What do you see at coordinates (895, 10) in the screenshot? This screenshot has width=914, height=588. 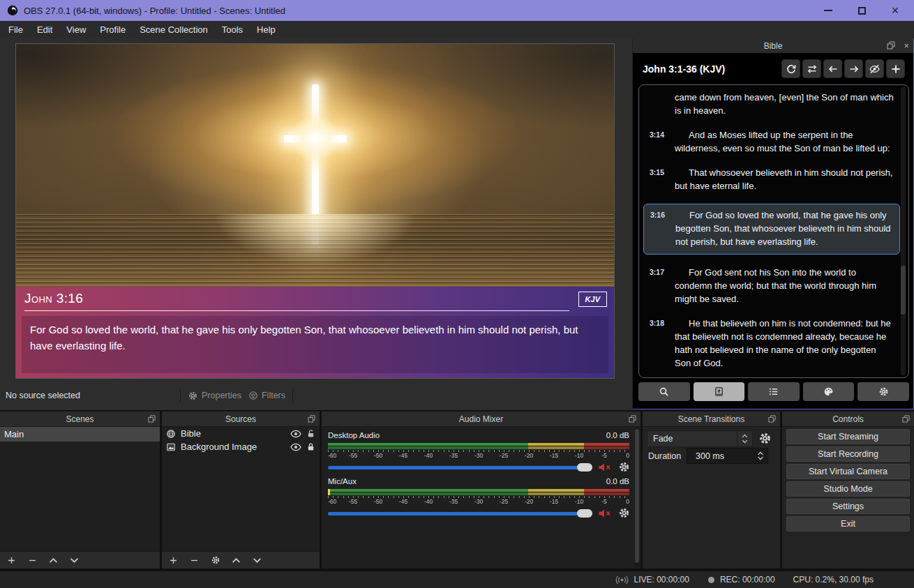 I see `close-button: ×` at bounding box center [895, 10].